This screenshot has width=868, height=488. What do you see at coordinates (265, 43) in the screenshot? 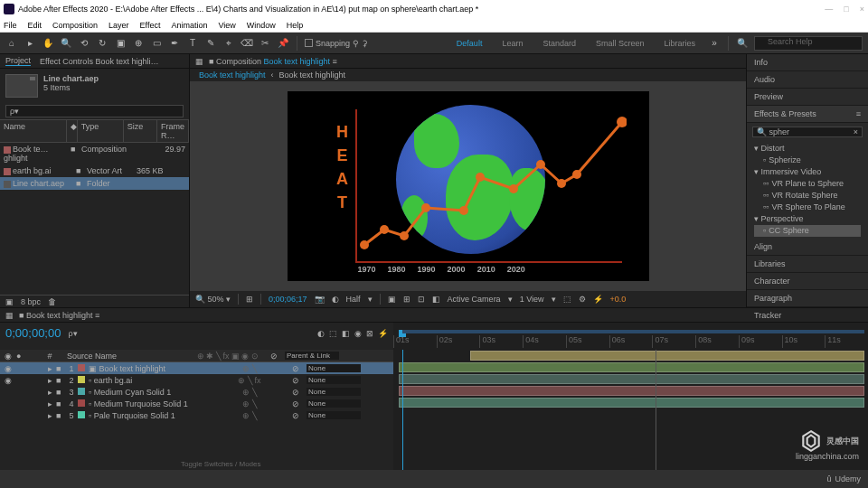
I see `roto-tool-icon: ✂` at bounding box center [265, 43].